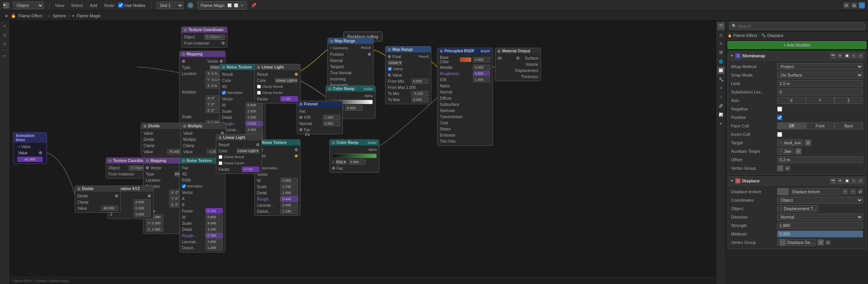 The image size is (868, 284). I want to click on disp-icon-edit: ✎, so click(854, 181).